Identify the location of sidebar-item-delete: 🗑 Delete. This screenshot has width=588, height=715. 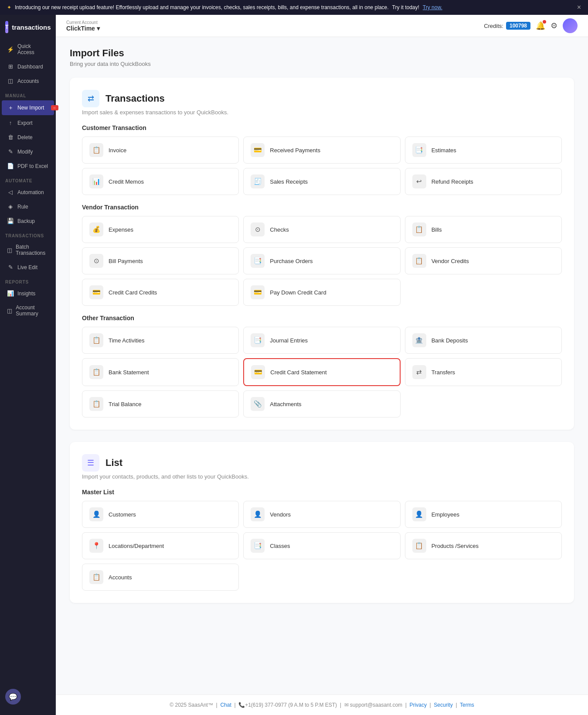
(28, 137).